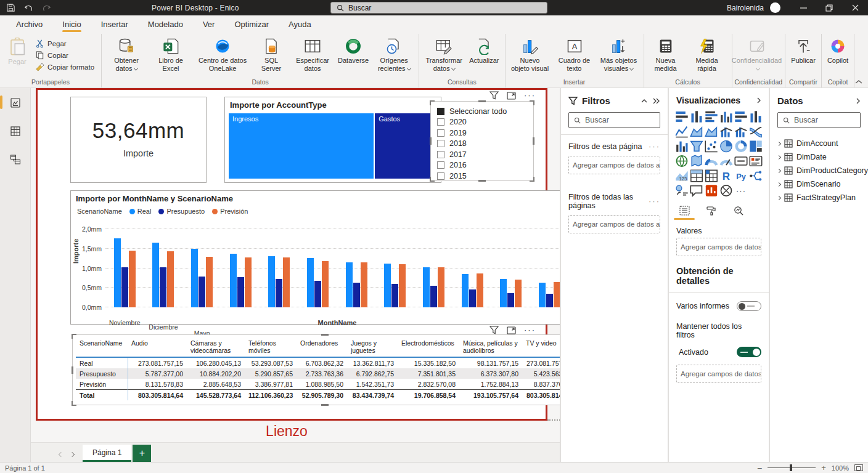 The image size is (868, 473). Describe the element at coordinates (115, 25) in the screenshot. I see `menu-tab-insertar: Insertar` at that location.